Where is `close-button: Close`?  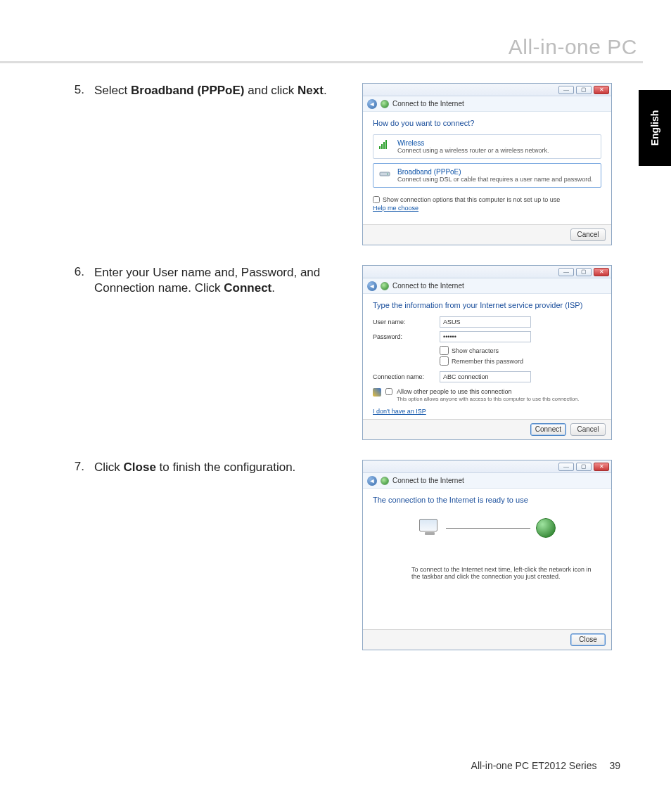
close-button: Close is located at coordinates (588, 640).